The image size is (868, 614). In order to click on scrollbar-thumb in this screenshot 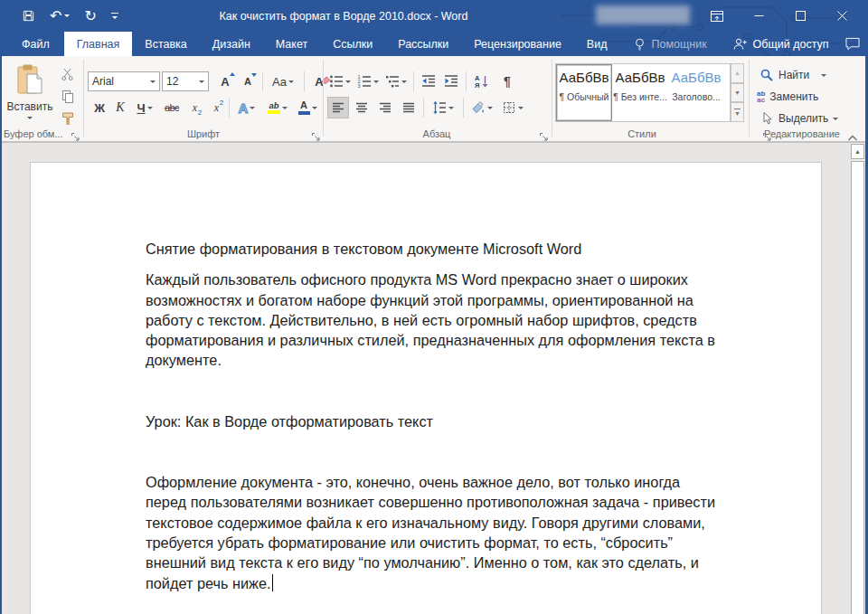, I will do `click(857, 387)`.